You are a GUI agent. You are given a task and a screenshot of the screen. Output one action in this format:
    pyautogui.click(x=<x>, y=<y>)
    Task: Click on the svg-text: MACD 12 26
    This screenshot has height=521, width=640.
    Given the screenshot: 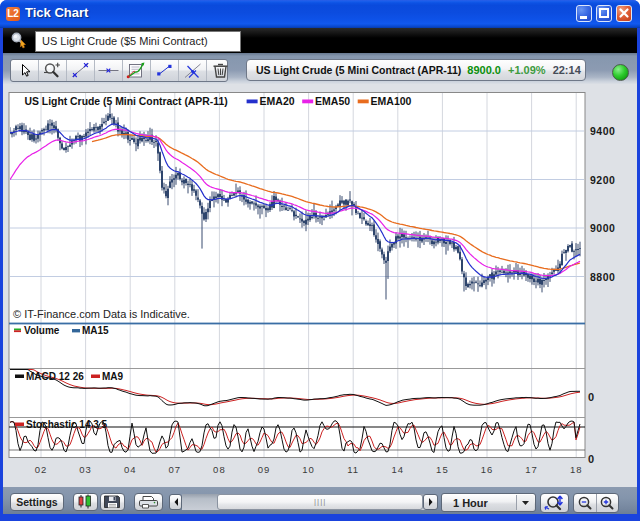 What is the action you would take?
    pyautogui.click(x=55, y=376)
    